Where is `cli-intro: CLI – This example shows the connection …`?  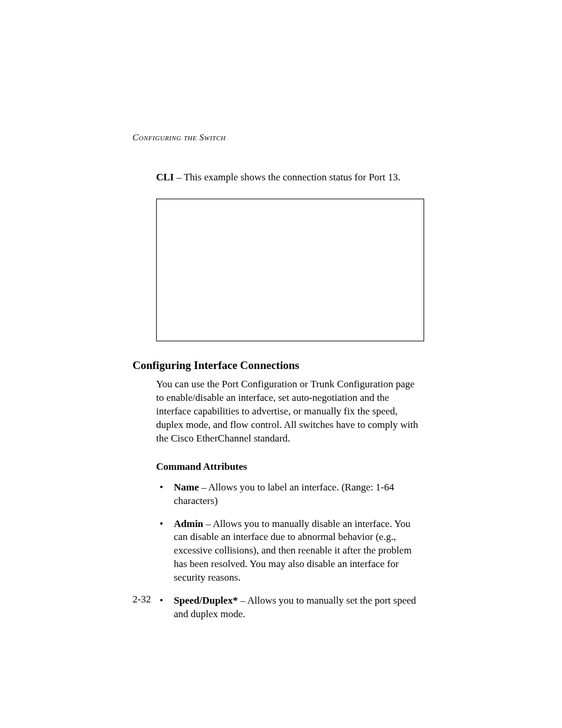
cli-intro: CLI – This example shows the connection … is located at coordinates (278, 178).